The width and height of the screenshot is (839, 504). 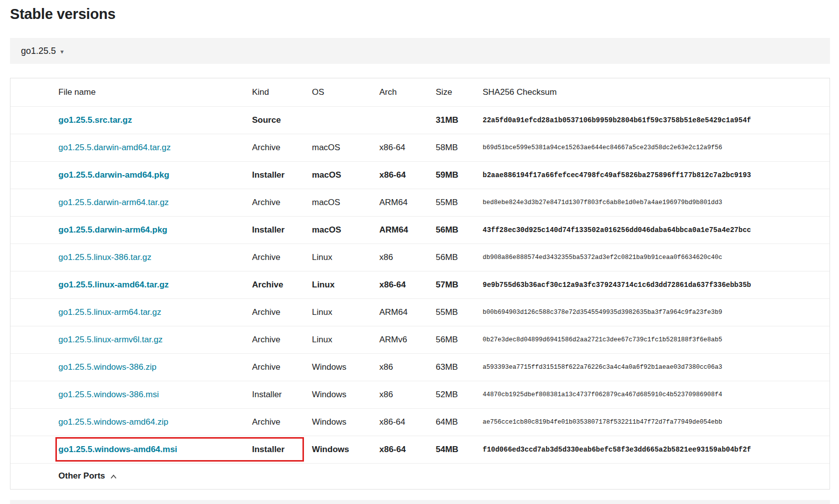 I want to click on table-row: go1.25.5.windows-amd64.msi Installer Win…, so click(x=420, y=449).